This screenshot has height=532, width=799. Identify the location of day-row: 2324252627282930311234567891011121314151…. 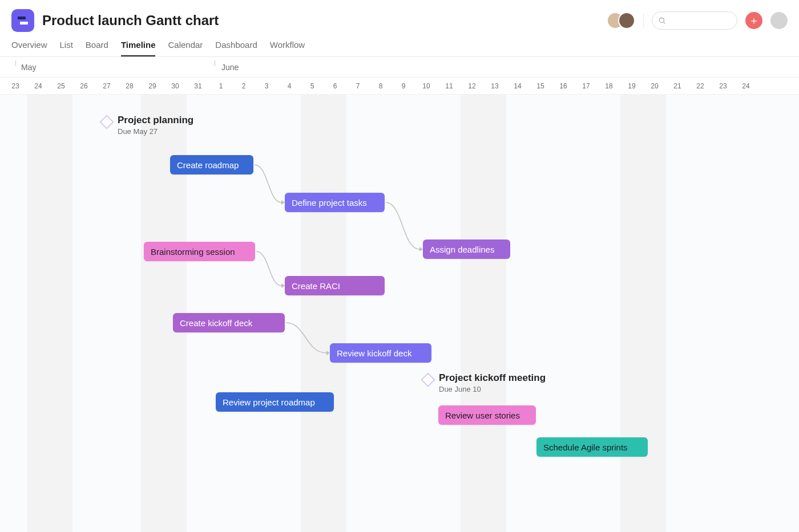
(400, 86).